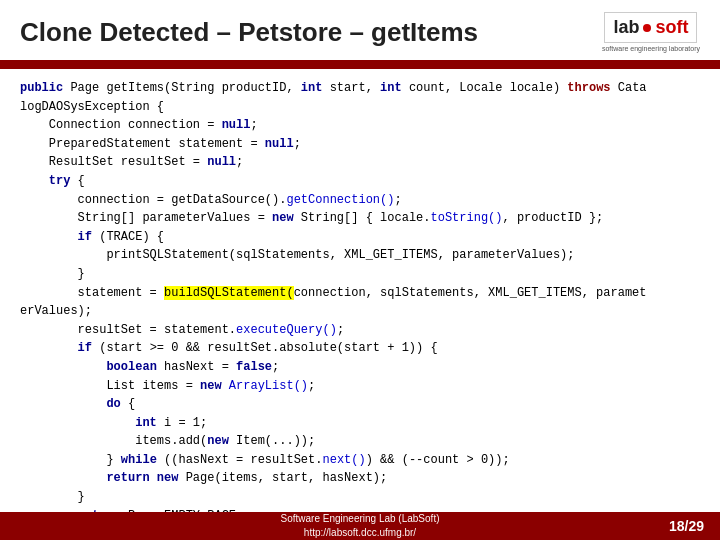  Describe the element at coordinates (360, 218) in the screenshot. I see `code-line-8: String[] parameterValues = new String[] …` at that location.